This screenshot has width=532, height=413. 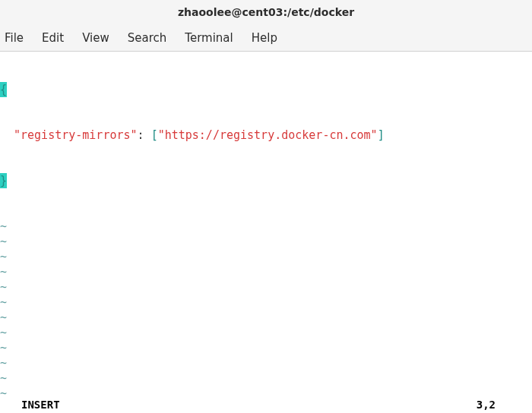 I want to click on bracket-open: [, so click(x=155, y=135).